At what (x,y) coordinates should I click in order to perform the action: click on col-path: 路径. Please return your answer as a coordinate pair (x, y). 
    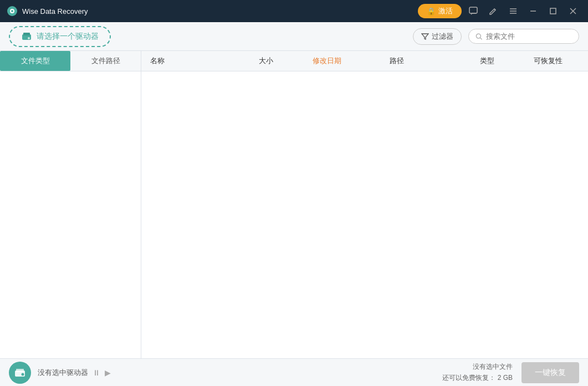
    Looking at the image, I should click on (430, 61).